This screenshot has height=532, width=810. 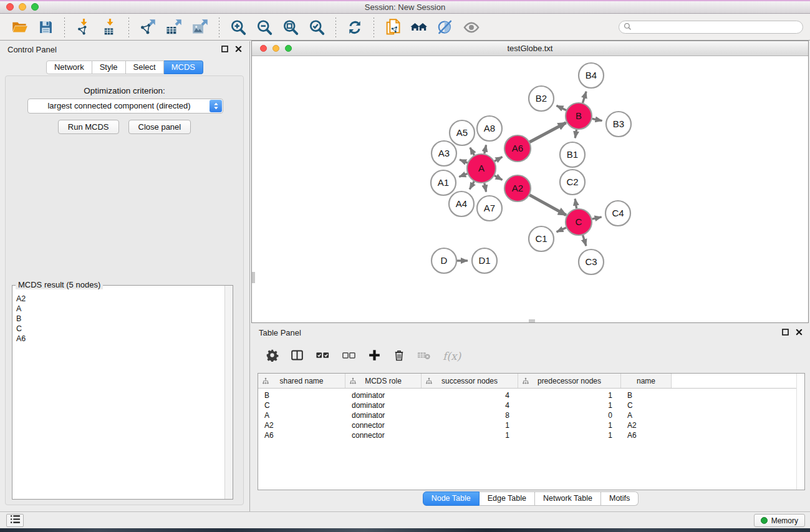 What do you see at coordinates (462, 133) in the screenshot?
I see `node-A5: A5` at bounding box center [462, 133].